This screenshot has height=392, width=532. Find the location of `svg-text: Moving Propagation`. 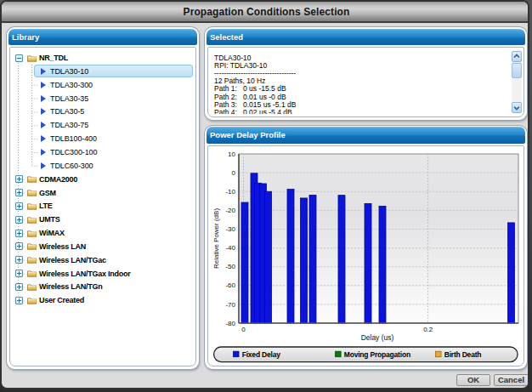

svg-text: Moving Propagation is located at coordinates (377, 355).